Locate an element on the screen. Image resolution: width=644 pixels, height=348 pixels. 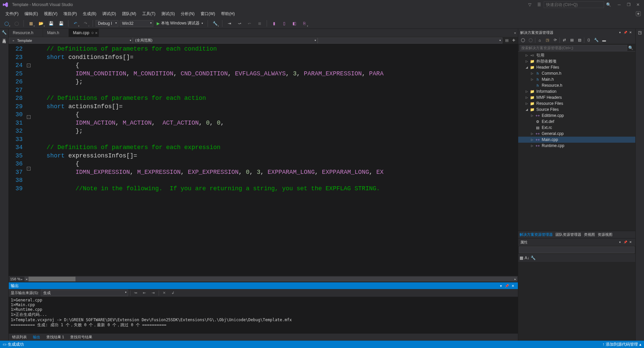
save-all-button: 💾 is located at coordinates (61, 23).